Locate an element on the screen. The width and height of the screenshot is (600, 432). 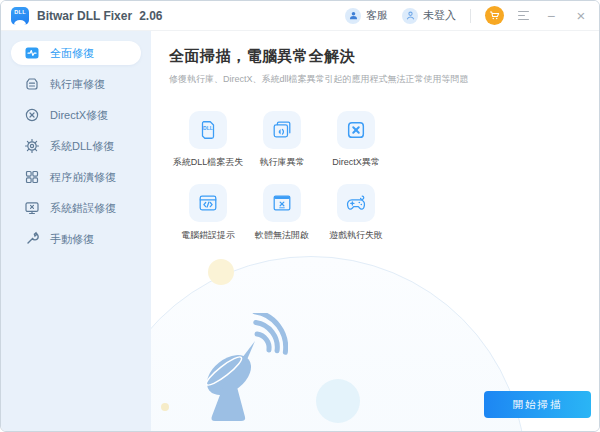
svg-text: DLL is located at coordinates (208, 128).